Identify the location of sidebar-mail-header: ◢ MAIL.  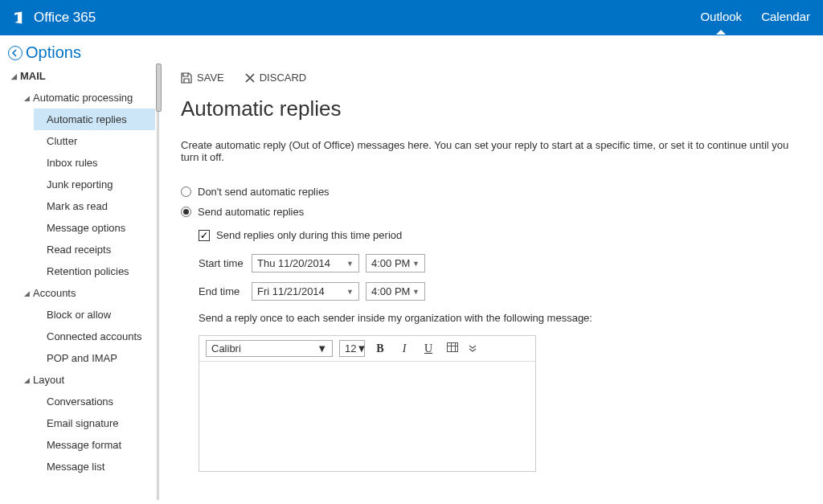
(82, 76).